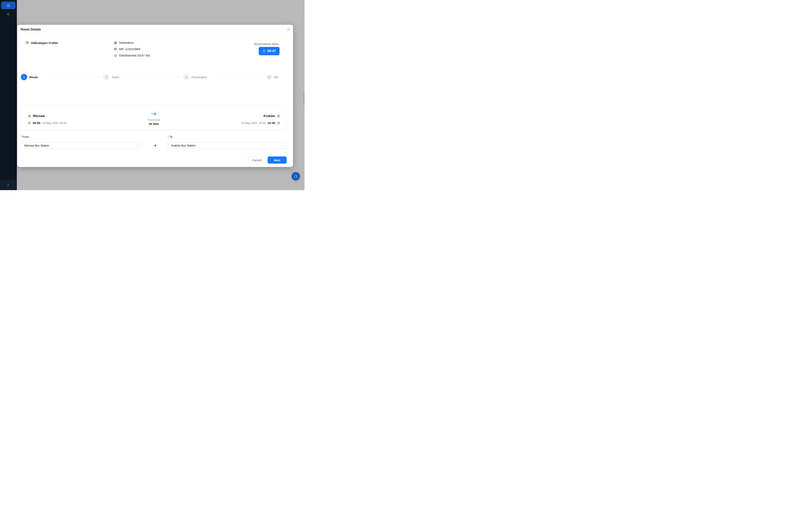  I want to click on app-root: Segments warsaw Warsaw - Kraków Warsaw -…, so click(152, 95).